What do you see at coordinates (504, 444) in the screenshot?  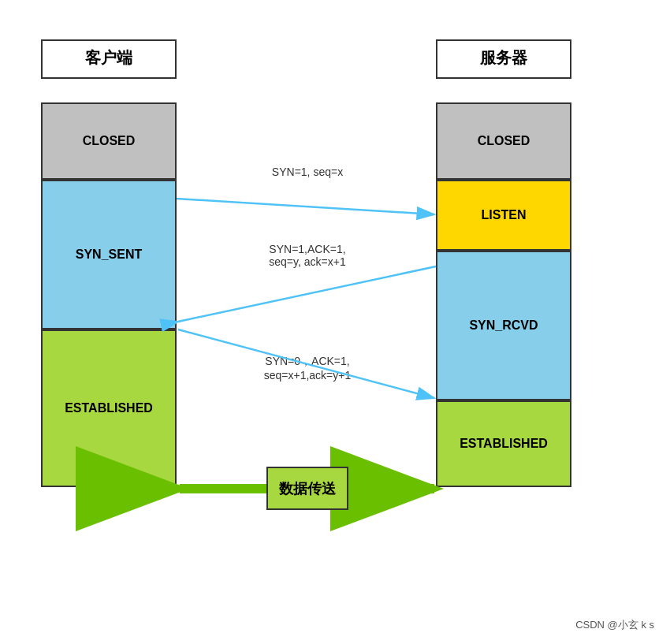 I see `server-established: ESTABLISHED` at bounding box center [504, 444].